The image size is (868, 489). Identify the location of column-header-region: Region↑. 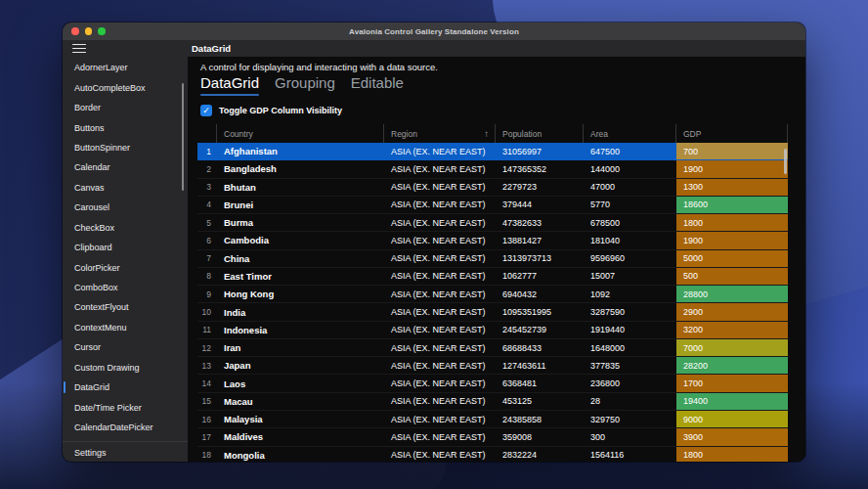
(440, 133).